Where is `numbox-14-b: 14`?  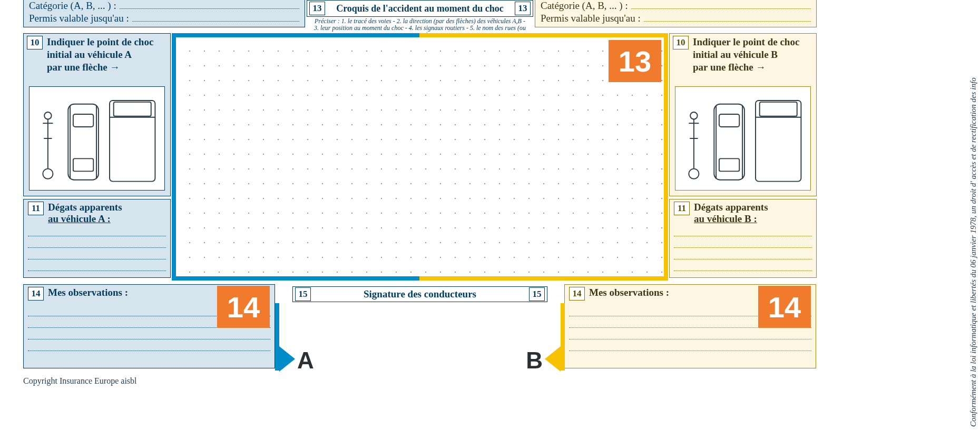 numbox-14-b: 14 is located at coordinates (577, 294).